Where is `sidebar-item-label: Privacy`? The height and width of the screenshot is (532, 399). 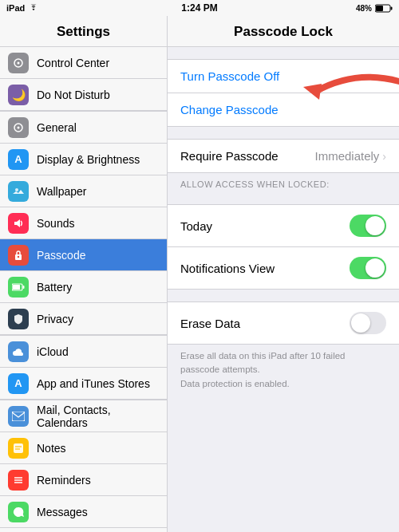
sidebar-item-label: Privacy is located at coordinates (55, 319).